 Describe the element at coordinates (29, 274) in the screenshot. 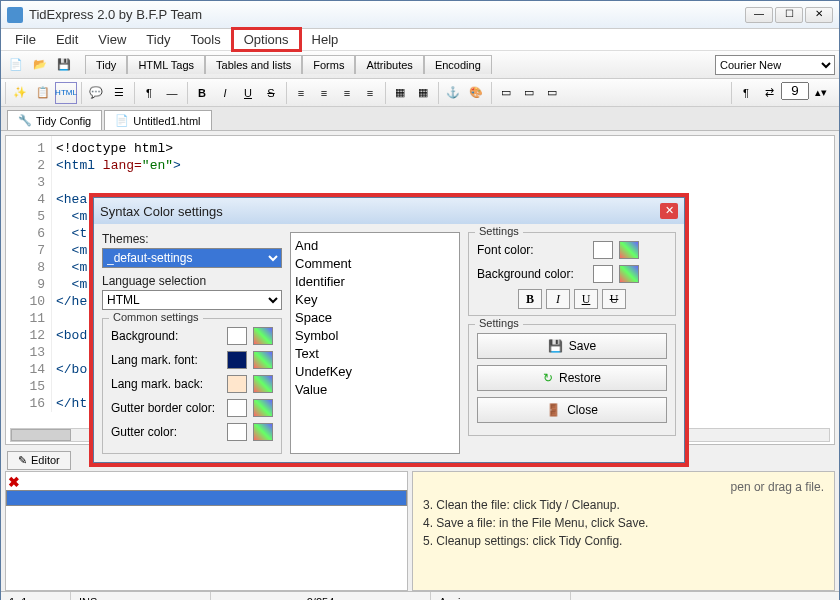

I see `gutter: 12345678910111213141516` at that location.